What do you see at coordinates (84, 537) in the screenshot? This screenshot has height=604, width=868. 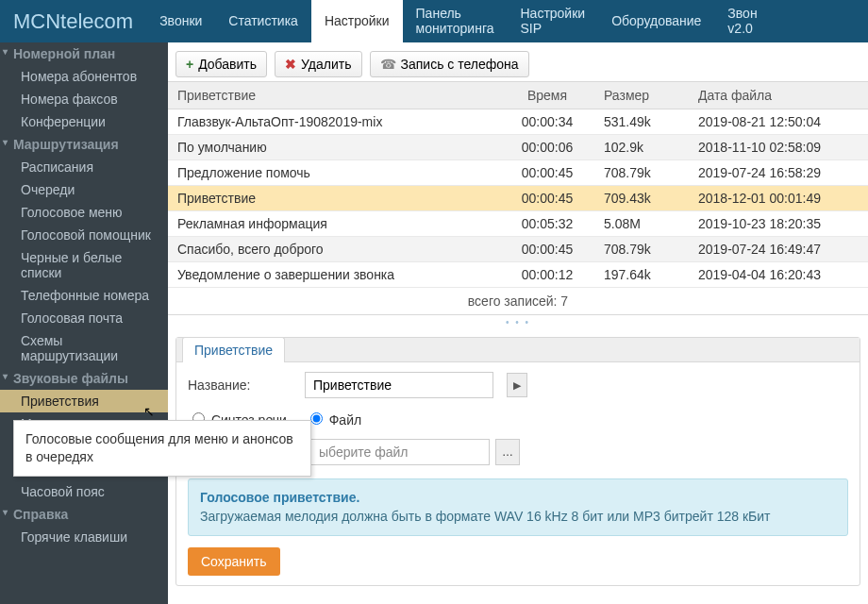 I see `sidebar-item: Горячие клавиши` at bounding box center [84, 537].